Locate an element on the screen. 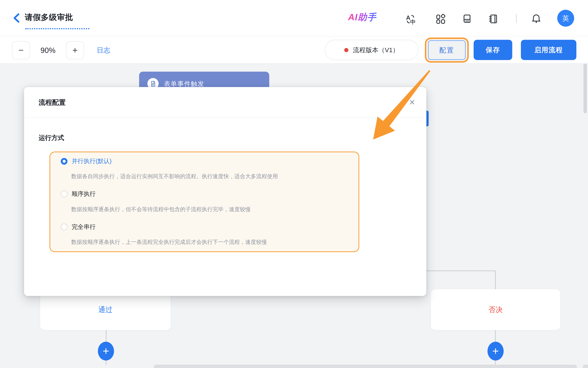 This screenshot has width=588, height=368. minus-icon: − is located at coordinates (21, 50).